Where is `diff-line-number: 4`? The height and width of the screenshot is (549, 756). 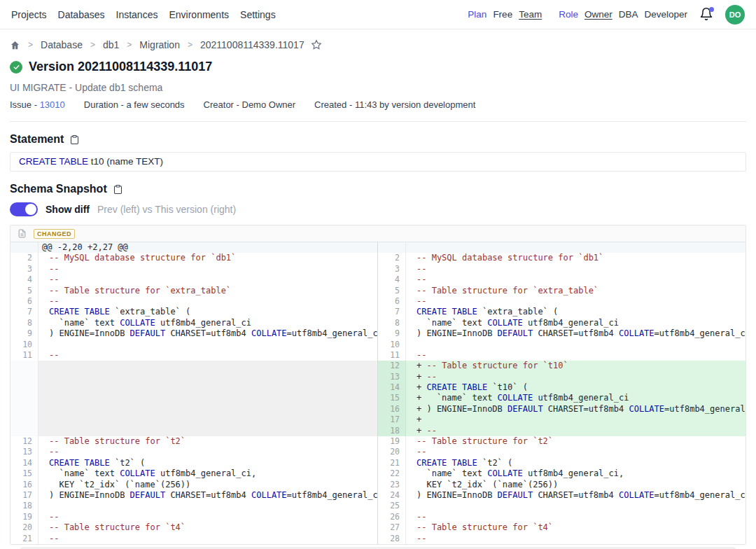
diff-line-number: 4 is located at coordinates (24, 280).